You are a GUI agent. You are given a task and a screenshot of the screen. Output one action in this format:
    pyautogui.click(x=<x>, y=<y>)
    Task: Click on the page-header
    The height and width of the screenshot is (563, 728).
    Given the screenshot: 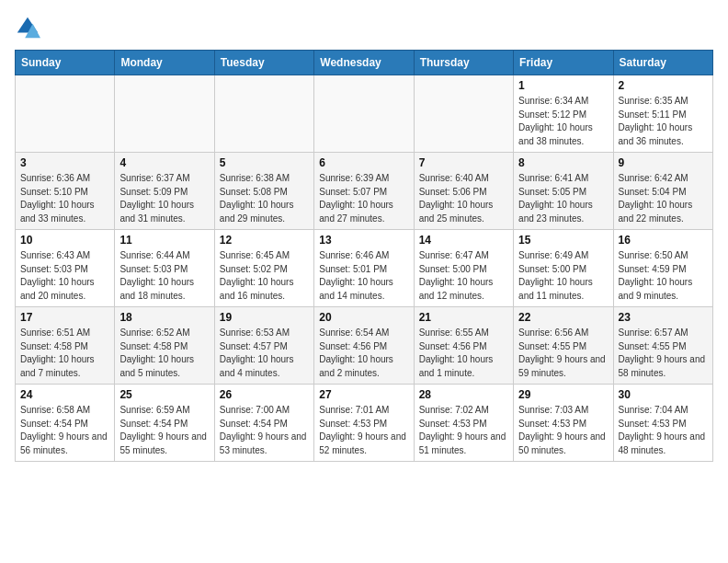 What is the action you would take?
    pyautogui.click(x=364, y=28)
    